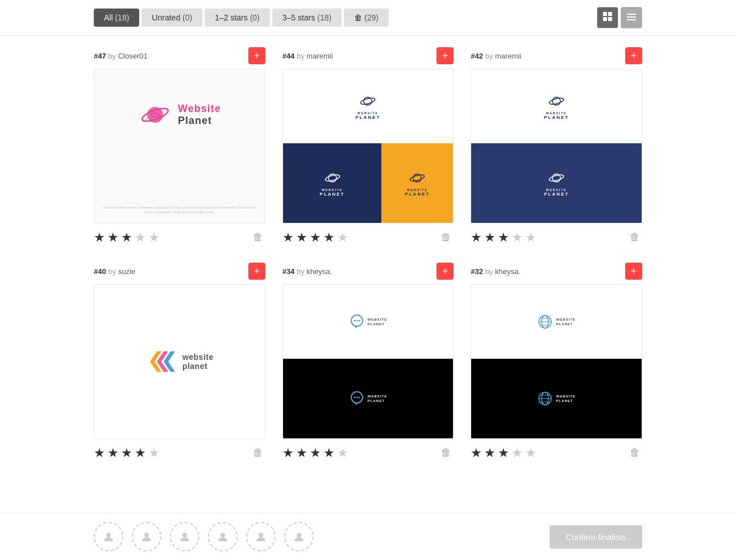  I want to click on design-image-44: WEBSITE PLANET, so click(368, 146).